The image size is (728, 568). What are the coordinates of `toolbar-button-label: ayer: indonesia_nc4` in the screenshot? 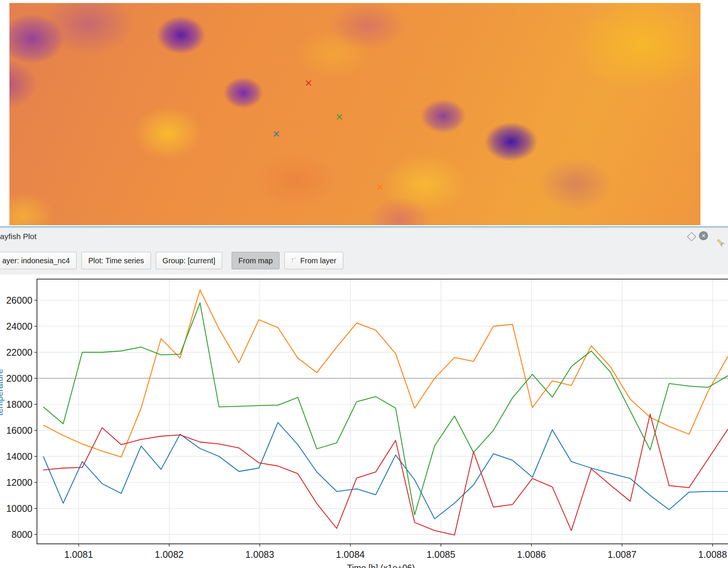 It's located at (36, 261).